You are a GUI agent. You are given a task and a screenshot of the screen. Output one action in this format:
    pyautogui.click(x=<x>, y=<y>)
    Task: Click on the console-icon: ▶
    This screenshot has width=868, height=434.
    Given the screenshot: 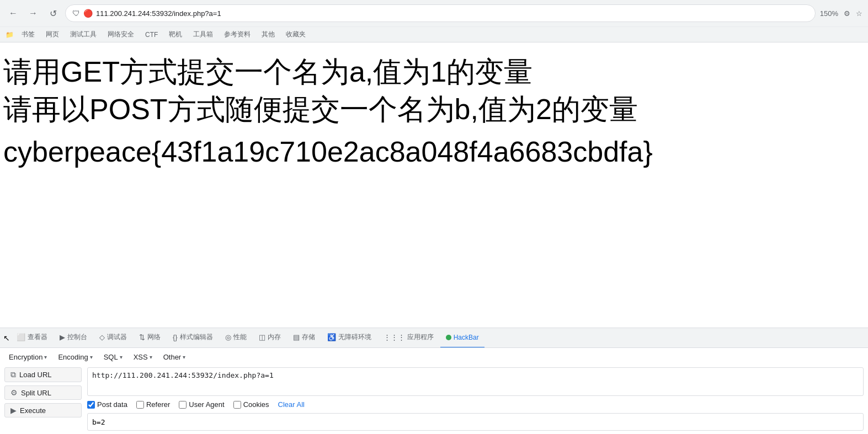 What is the action you would take?
    pyautogui.click(x=62, y=337)
    